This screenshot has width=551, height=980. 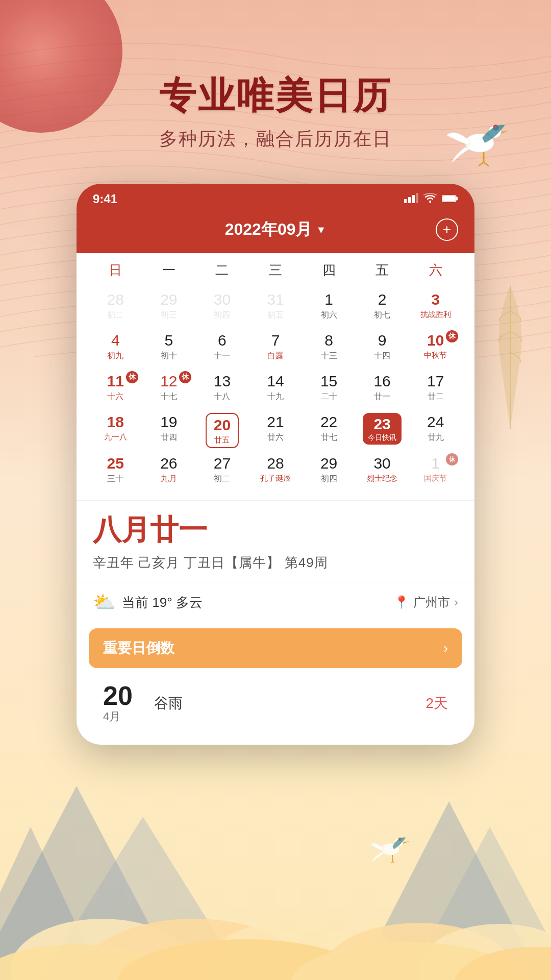 What do you see at coordinates (222, 472) in the screenshot?
I see `day-cell: 27 初二` at bounding box center [222, 472].